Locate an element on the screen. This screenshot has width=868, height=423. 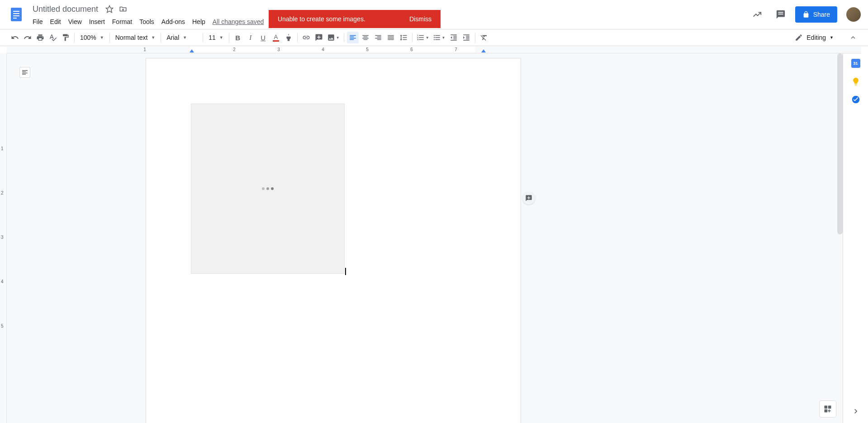
left-indent-marker is located at coordinates (192, 51).